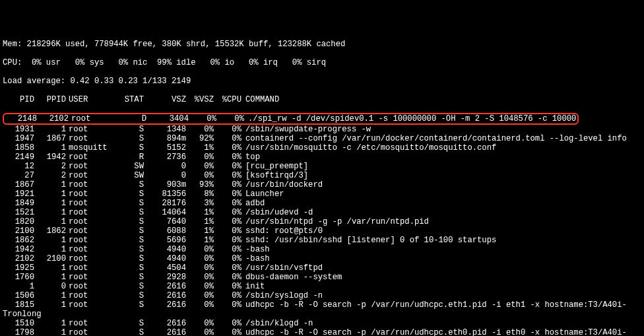  What do you see at coordinates (200, 148) in the screenshot?
I see `cell-pvsz: 1%` at bounding box center [200, 148].